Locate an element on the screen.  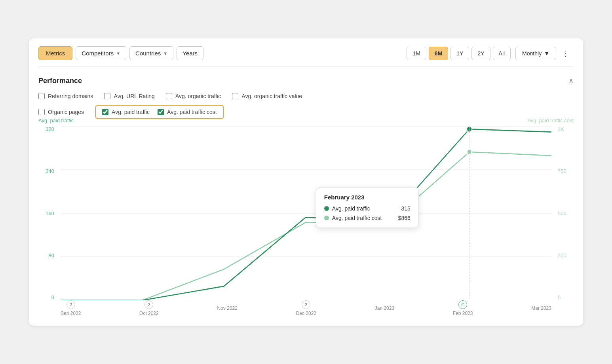
checkbox-url-rating-input is located at coordinates (107, 96).